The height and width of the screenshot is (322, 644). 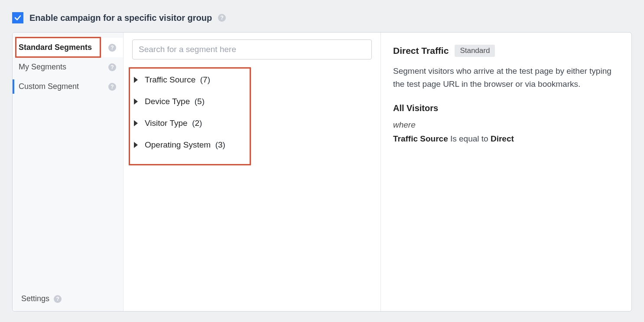 What do you see at coordinates (421, 51) in the screenshot?
I see `detail-title: Direct Traffic` at bounding box center [421, 51].